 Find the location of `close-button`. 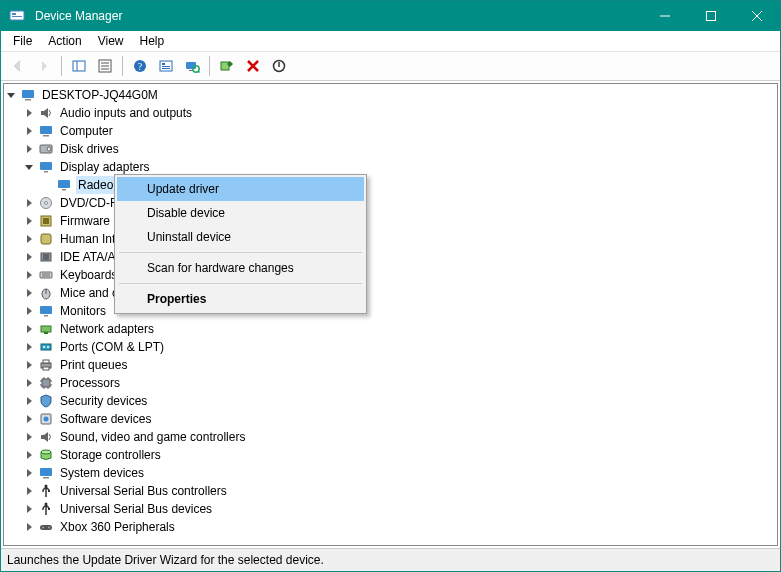

close-button is located at coordinates (757, 16).